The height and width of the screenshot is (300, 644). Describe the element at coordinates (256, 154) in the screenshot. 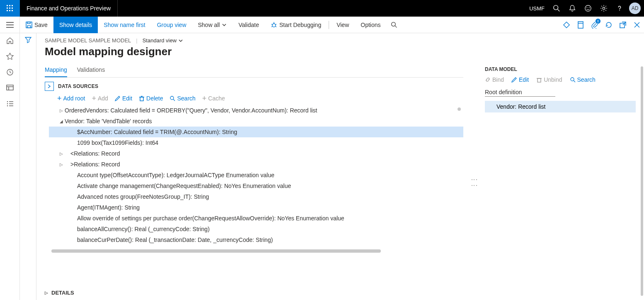

I see `tree-node: ▷<Relations: Record` at that location.